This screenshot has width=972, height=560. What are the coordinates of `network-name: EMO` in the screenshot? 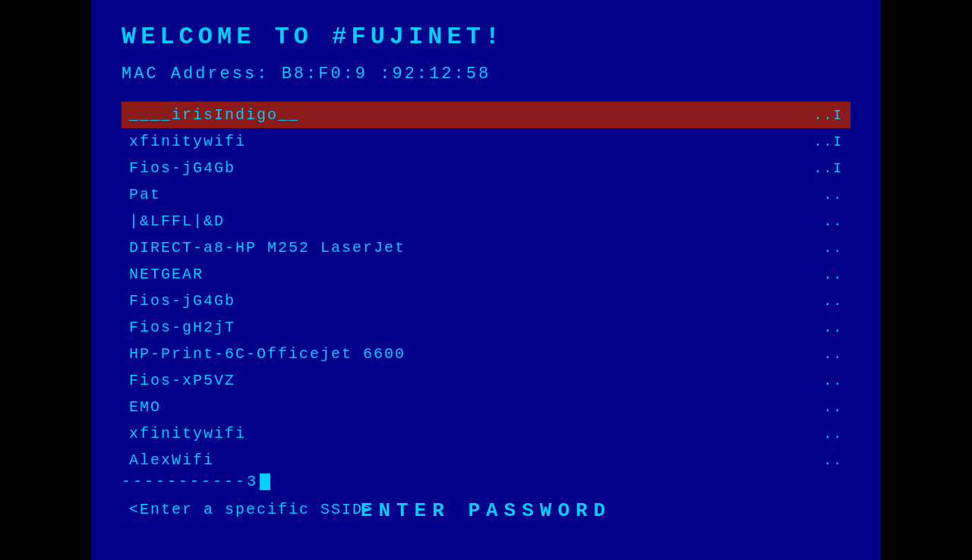 It's located at (471, 407).